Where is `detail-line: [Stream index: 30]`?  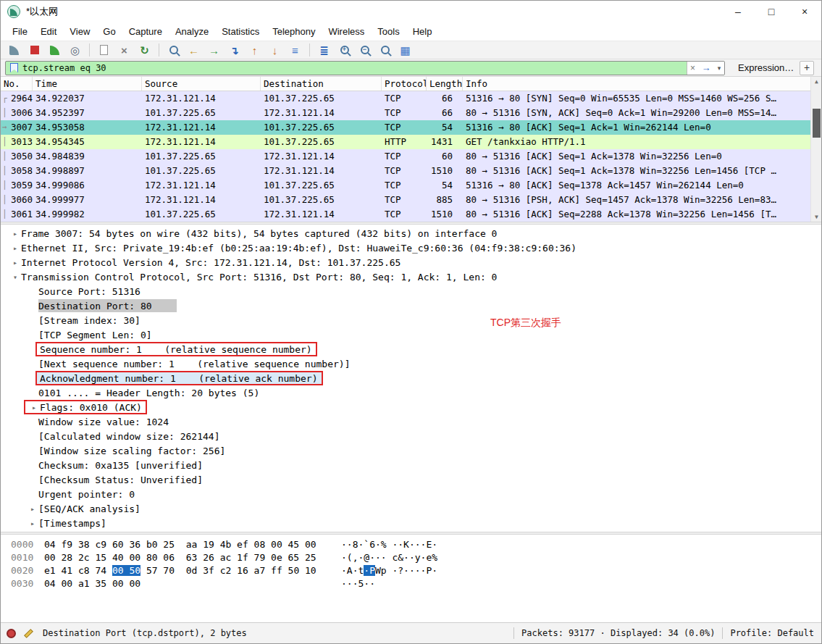
detail-line: [Stream index: 30] is located at coordinates (411, 320).